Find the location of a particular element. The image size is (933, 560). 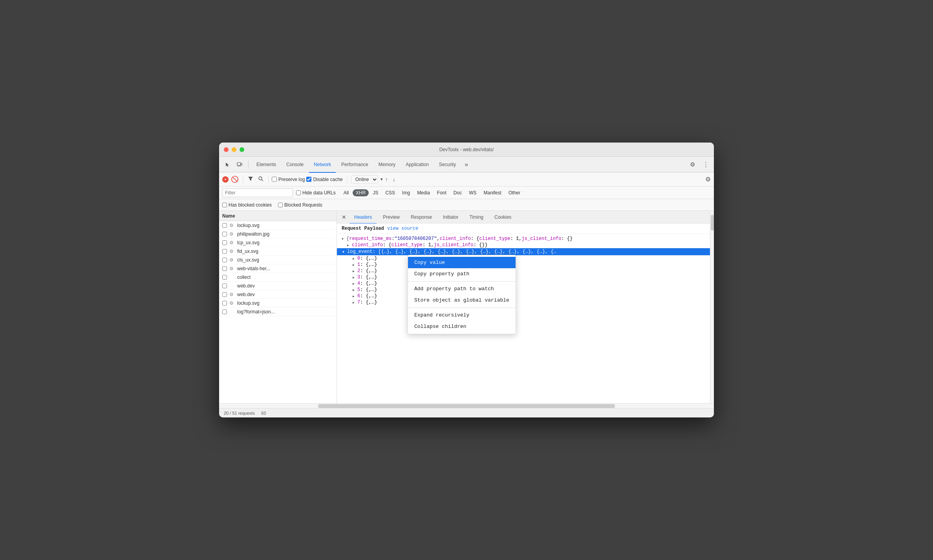

tab-timing: Timing is located at coordinates (476, 218).